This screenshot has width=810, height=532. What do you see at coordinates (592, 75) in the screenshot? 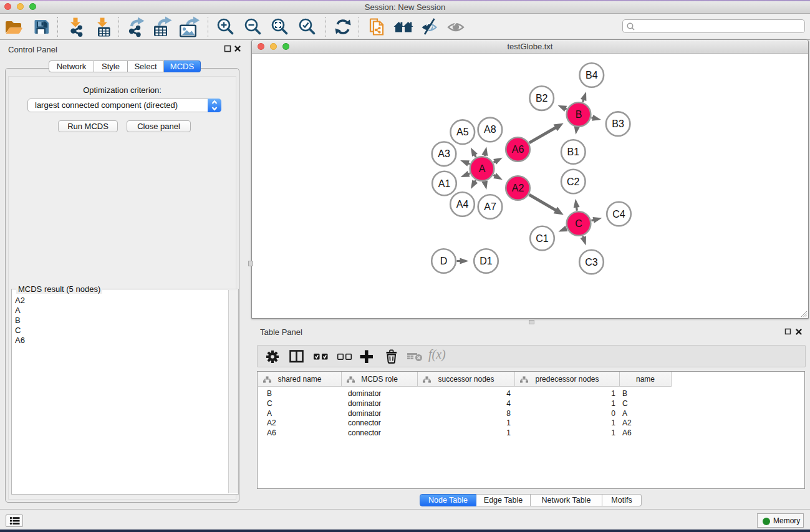
I see `svg-text: B4` at bounding box center [592, 75].